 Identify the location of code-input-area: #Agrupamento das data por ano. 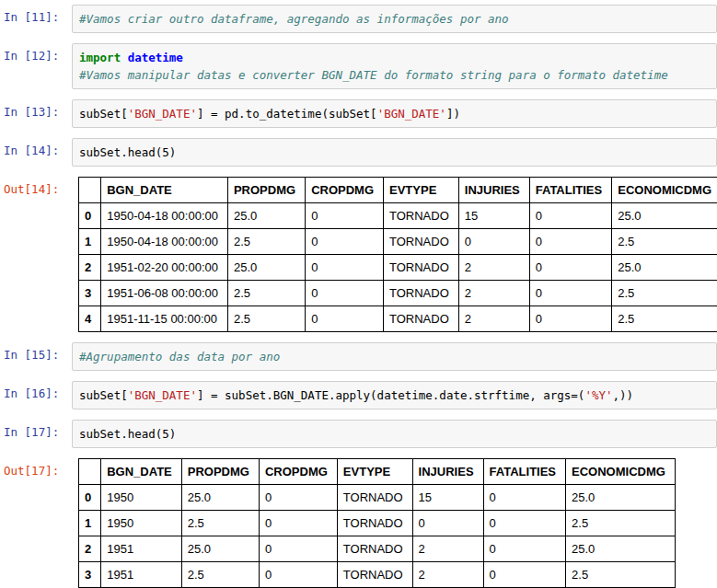
(394, 357).